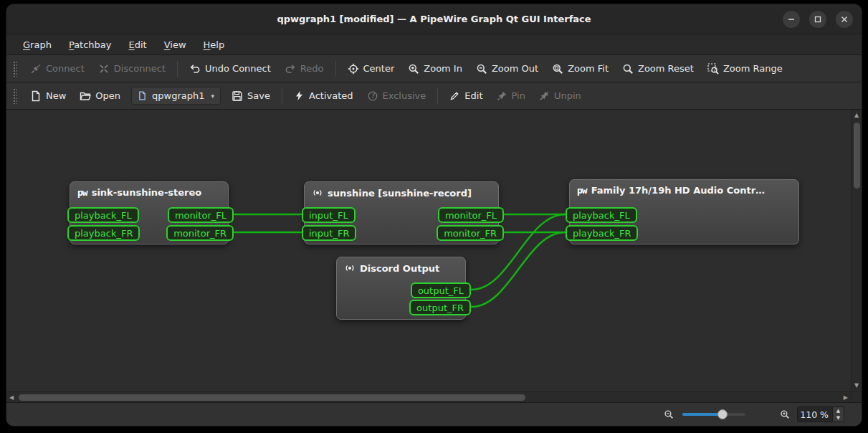 Image resolution: width=868 pixels, height=433 pixels. Describe the element at coordinates (379, 69) in the screenshot. I see `center-label: Center` at that location.